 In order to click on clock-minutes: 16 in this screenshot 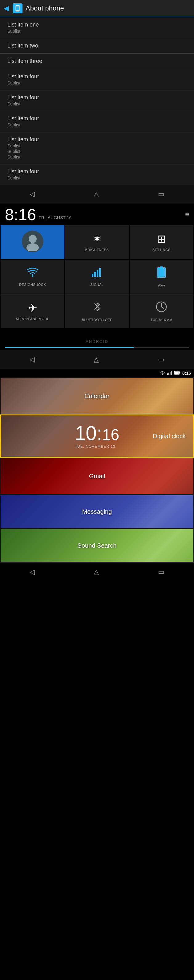, I will do `click(111, 435)`.